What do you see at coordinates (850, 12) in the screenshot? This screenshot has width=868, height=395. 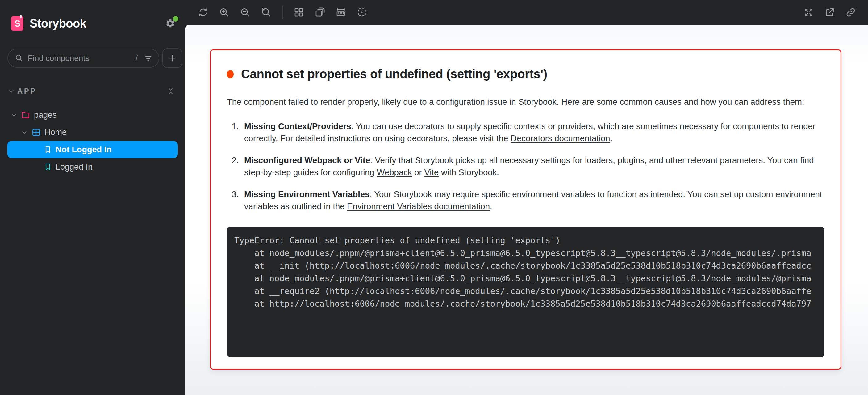 I see `copy-link-button` at bounding box center [850, 12].